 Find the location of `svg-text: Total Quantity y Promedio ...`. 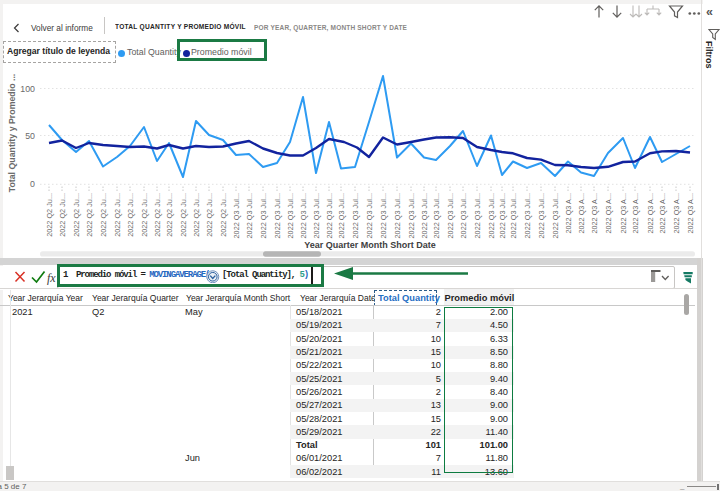

svg-text: Total Quantity y Promedio ... is located at coordinates (12, 134).